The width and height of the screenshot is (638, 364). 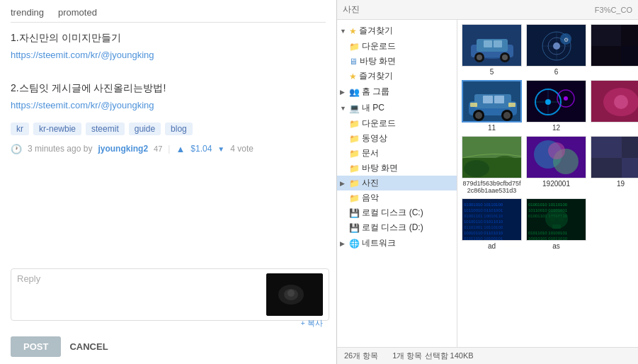 What do you see at coordinates (353, 76) in the screenshot?
I see `star-yellow-icon: ★` at bounding box center [353, 76].